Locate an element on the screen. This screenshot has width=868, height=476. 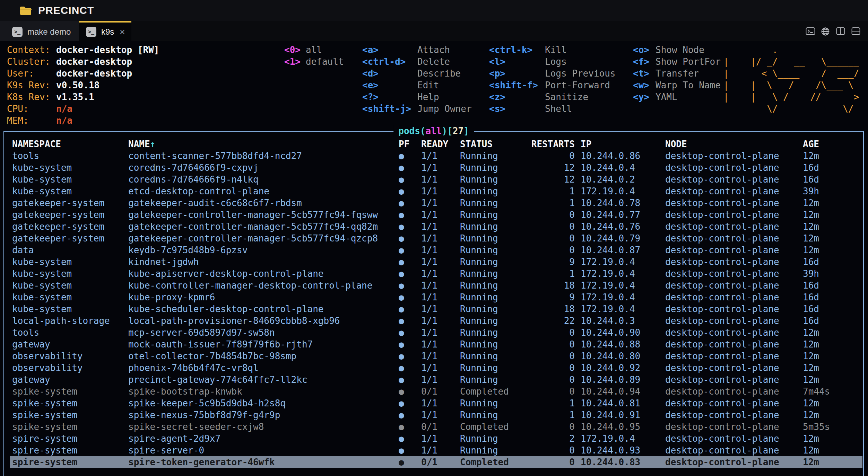
pod-row: spike-systemspike-secret-seeder-cxjw8●0/… is located at coordinates (434, 427).